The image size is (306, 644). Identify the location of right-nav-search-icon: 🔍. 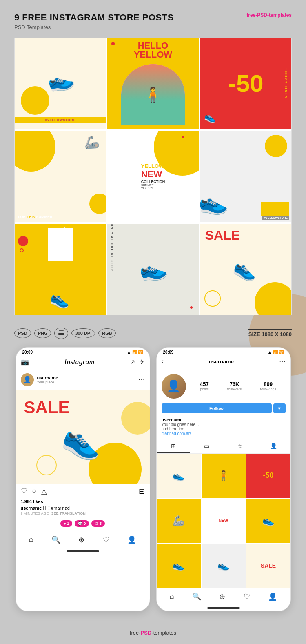
(197, 597).